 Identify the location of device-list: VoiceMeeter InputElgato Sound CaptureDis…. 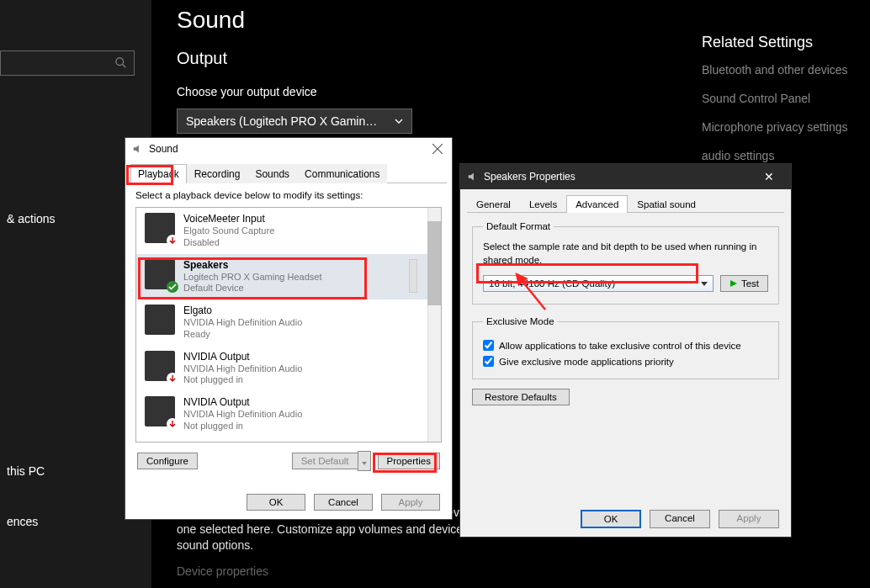
(289, 325).